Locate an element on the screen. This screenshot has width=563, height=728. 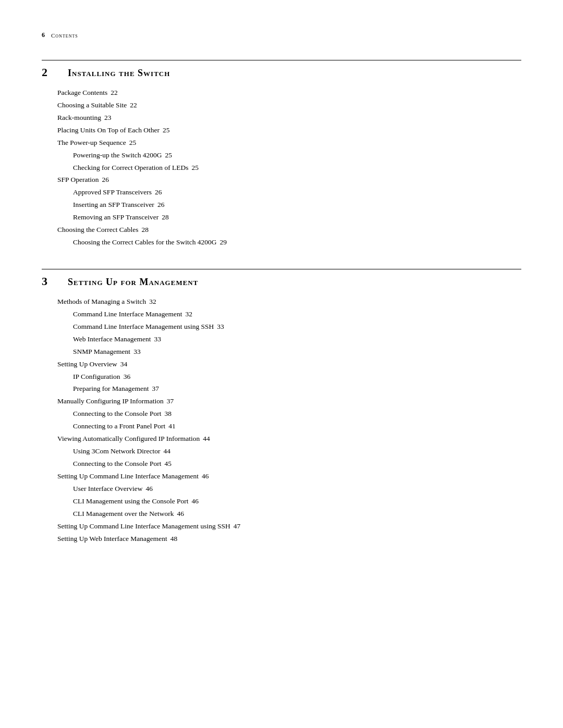
toc-entry: Inserting an SFP Transceiver26 is located at coordinates (297, 205).